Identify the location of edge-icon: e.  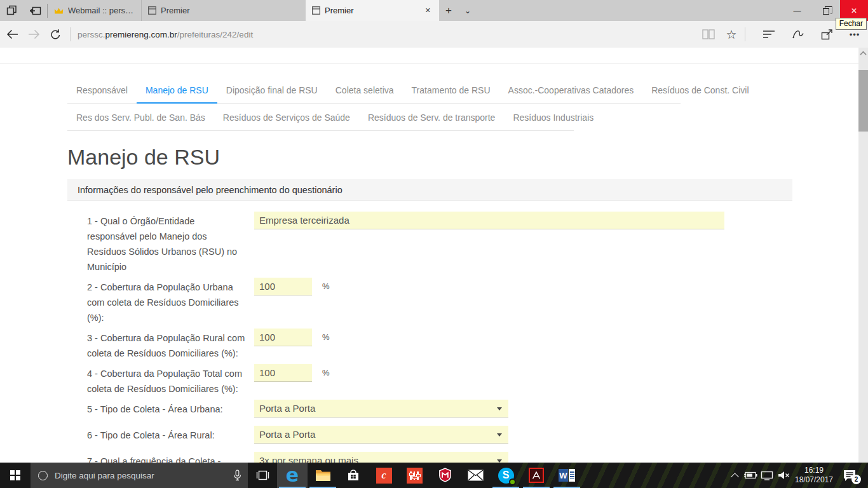
(292, 475).